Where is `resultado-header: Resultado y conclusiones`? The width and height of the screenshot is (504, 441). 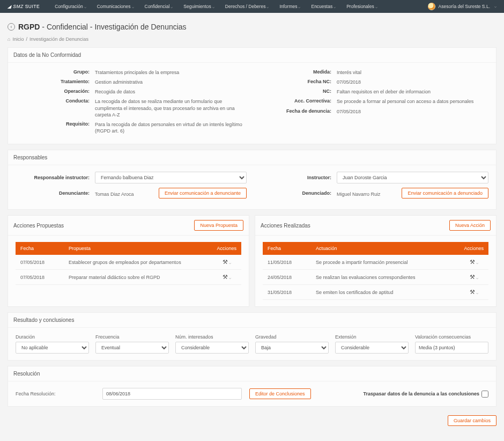 resultado-header: Resultado y conclusiones is located at coordinates (252, 320).